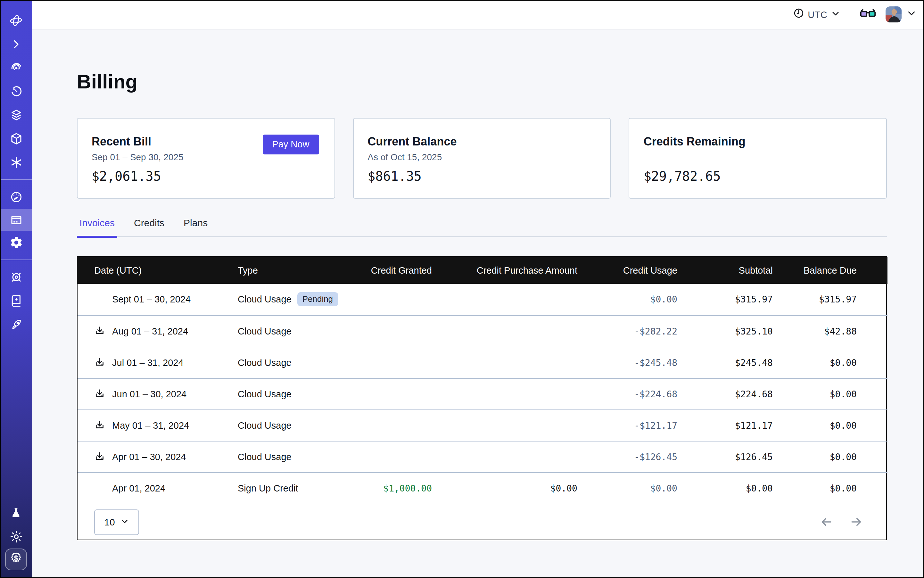  I want to click on sidebar-item-billing, so click(16, 219).